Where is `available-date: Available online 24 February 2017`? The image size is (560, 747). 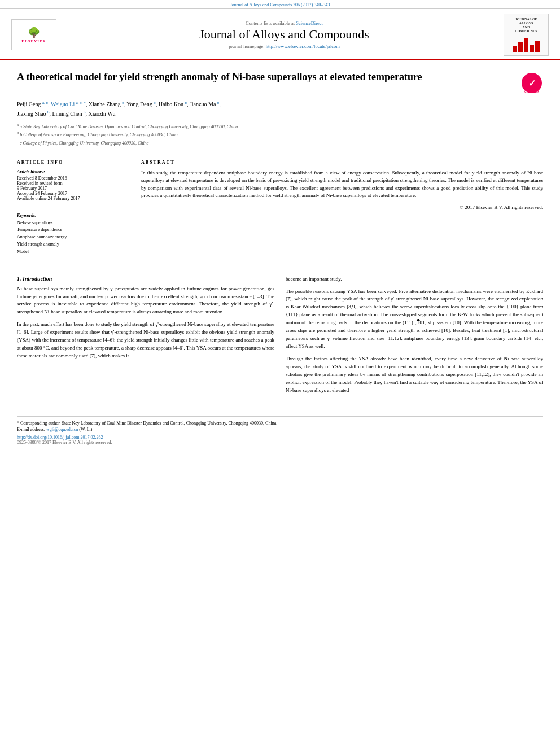
available-date: Available online 24 February 2017 is located at coordinates (73, 199).